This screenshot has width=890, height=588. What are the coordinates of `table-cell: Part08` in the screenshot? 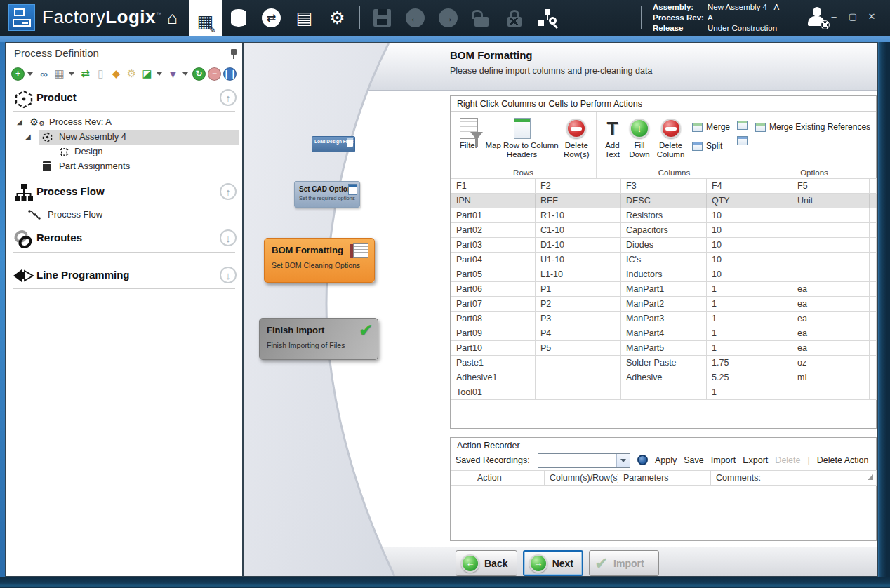 It's located at (493, 319).